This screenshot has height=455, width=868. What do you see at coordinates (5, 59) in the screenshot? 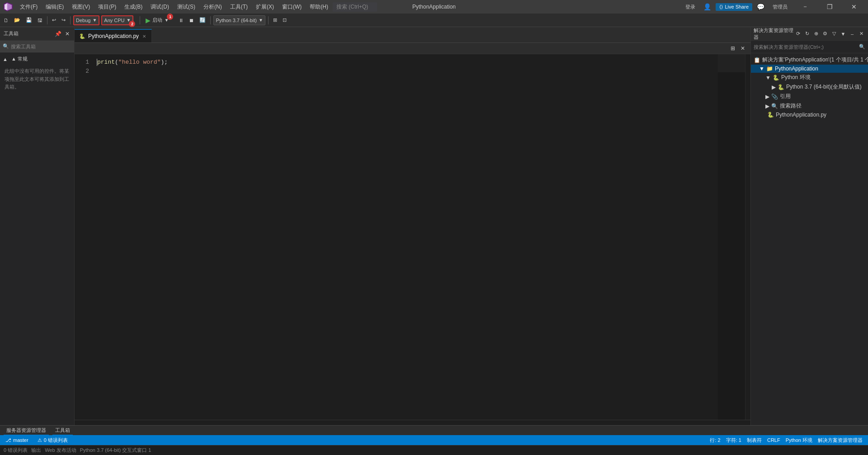
I see `section-collapse-icon: ▲` at bounding box center [5, 59].